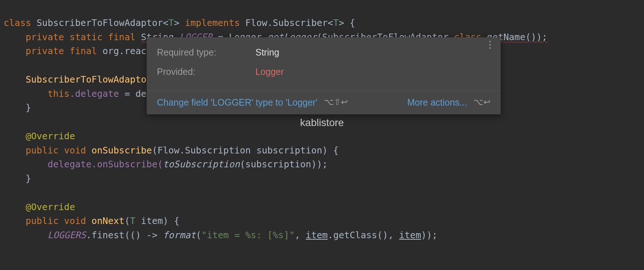 The image size is (644, 270). What do you see at coordinates (363, 235) in the screenshot?
I see `getclass-call: .getClass(),` at bounding box center [363, 235].